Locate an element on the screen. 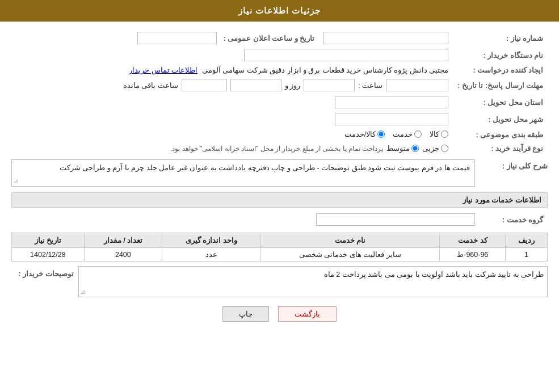 The width and height of the screenshot is (559, 392). ostan-input: خراسان شمالی is located at coordinates (392, 102).